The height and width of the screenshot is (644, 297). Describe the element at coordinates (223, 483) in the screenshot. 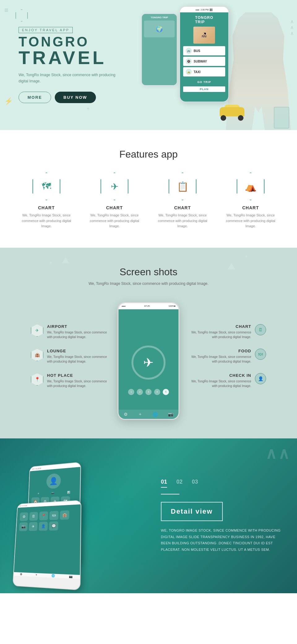

I see `step-tabs: 01 02 03` at that location.